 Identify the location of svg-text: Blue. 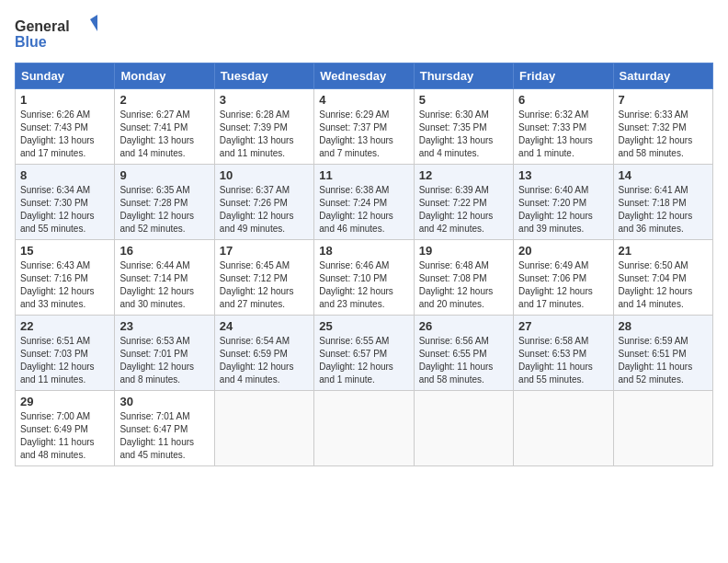
(31, 42).